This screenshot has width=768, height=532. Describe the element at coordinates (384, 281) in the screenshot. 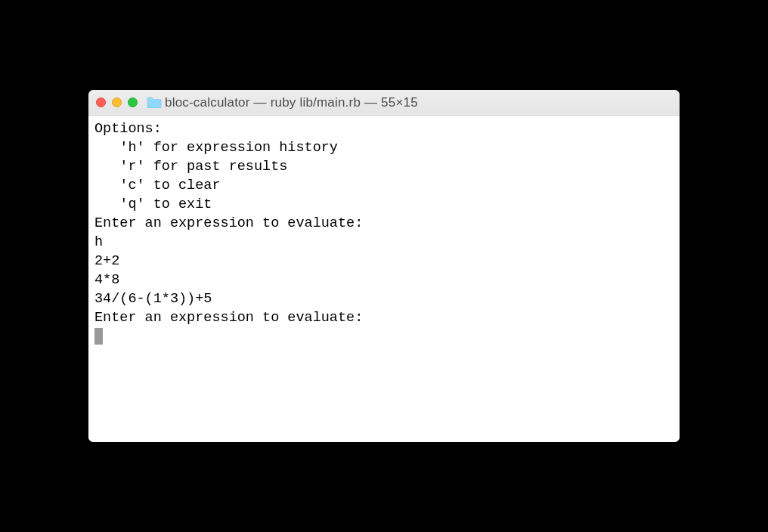

I see `terminal-line: 4*8` at that location.